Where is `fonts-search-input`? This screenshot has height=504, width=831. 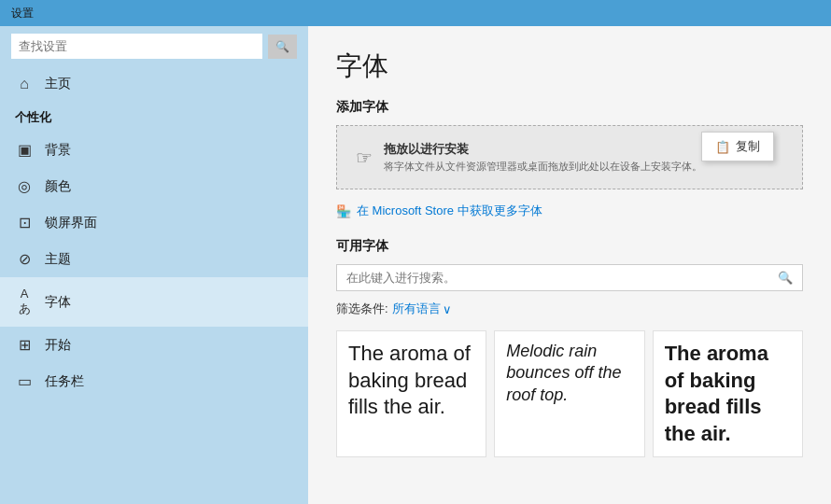
fonts-search-input is located at coordinates (562, 278).